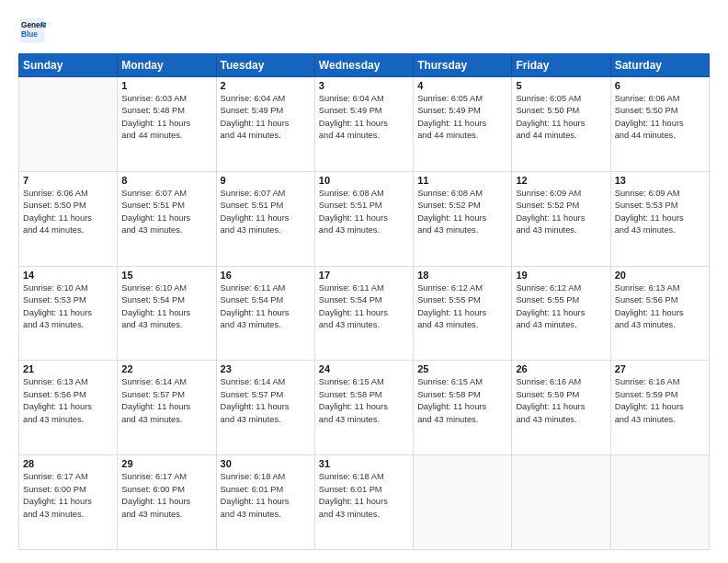 The image size is (728, 563). Describe the element at coordinates (364, 86) in the screenshot. I see `day-number: 3` at that location.